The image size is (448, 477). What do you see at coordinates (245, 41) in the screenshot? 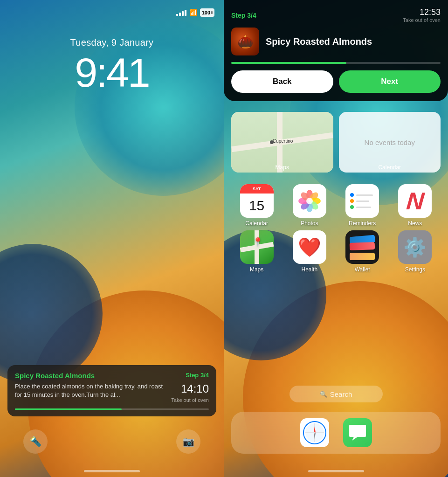
I see `siri-recipe-thumbnail: 🌰` at bounding box center [245, 41].